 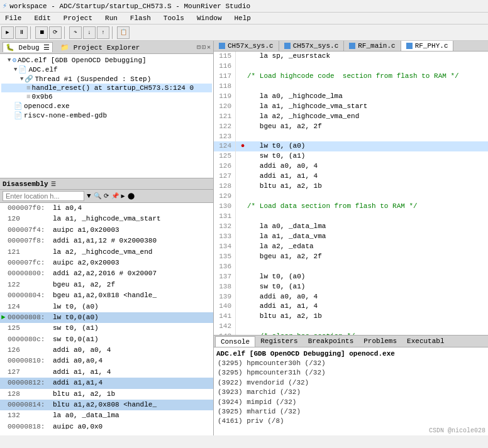 I want to click on disasm-tool-3: 📌, so click(x=115, y=196).